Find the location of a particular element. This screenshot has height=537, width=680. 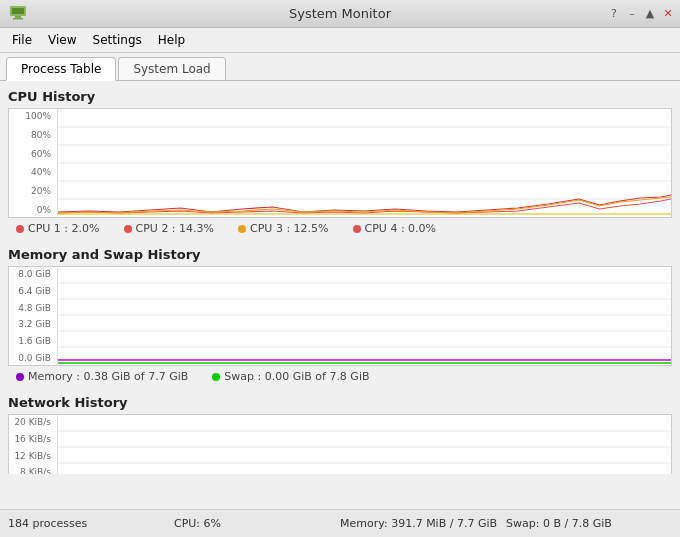

status-processes: 184 processes is located at coordinates (91, 524).